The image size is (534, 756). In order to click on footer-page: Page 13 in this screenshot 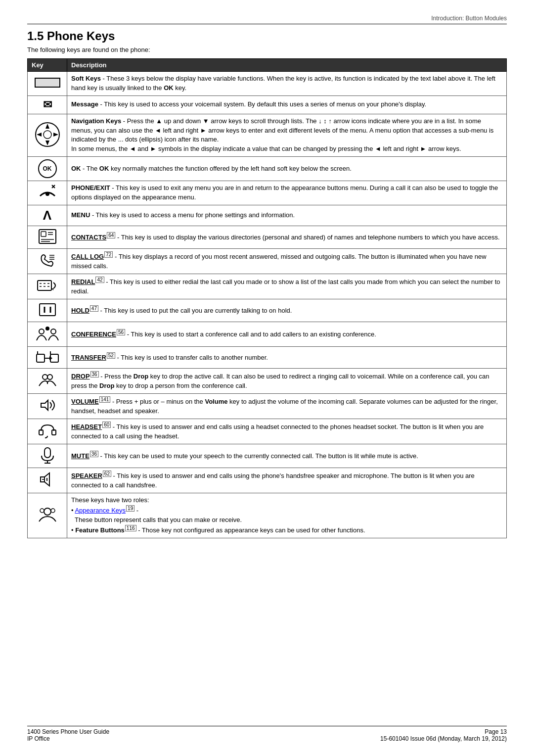, I will do `click(444, 732)`.